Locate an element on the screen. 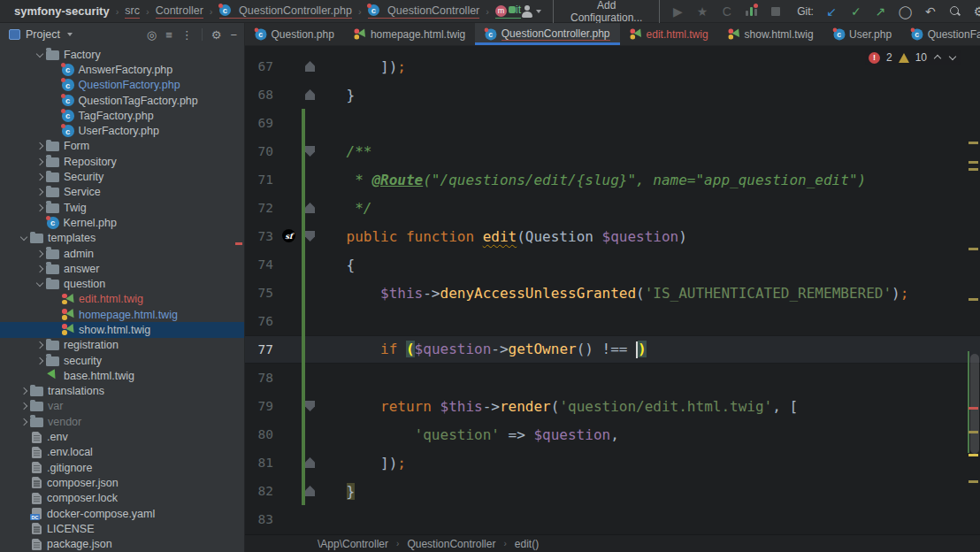  code-line-70: 70 /** is located at coordinates (612, 151).